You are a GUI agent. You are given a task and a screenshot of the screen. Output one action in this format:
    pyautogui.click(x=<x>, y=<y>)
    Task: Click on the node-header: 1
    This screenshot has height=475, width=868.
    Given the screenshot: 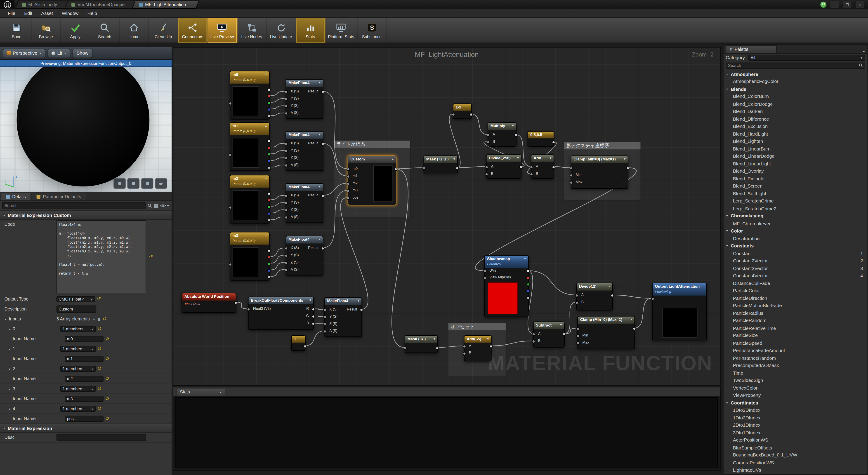 What is the action you would take?
    pyautogui.click(x=299, y=339)
    